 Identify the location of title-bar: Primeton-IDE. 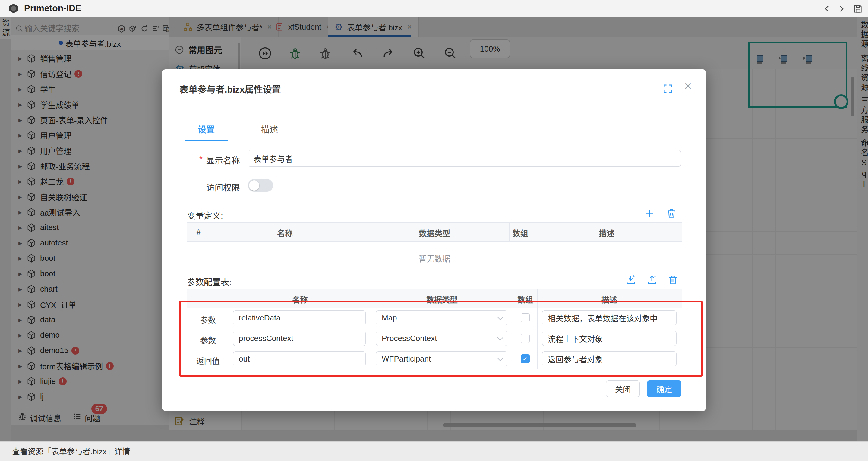
(434, 9).